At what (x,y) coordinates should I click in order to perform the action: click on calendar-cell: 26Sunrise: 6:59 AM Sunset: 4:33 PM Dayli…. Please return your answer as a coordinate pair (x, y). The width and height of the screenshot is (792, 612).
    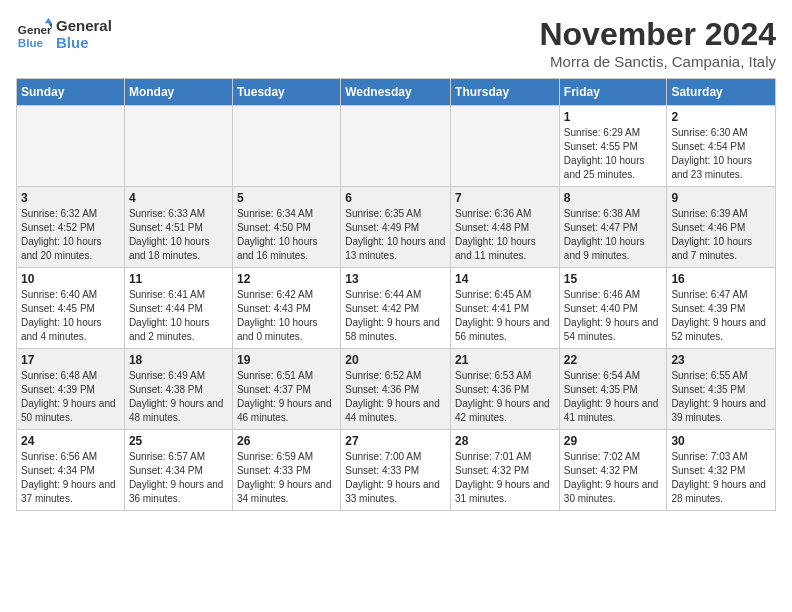
    Looking at the image, I should click on (286, 470).